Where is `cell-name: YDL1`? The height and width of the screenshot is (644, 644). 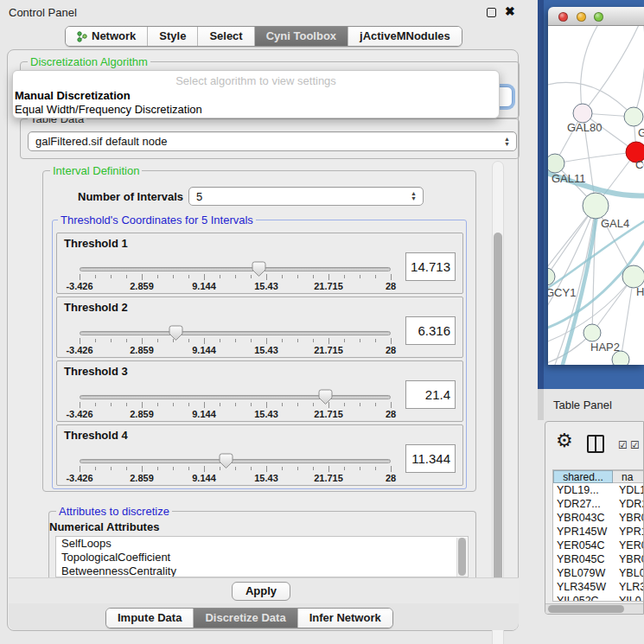 cell-name: YDL1 is located at coordinates (631, 490).